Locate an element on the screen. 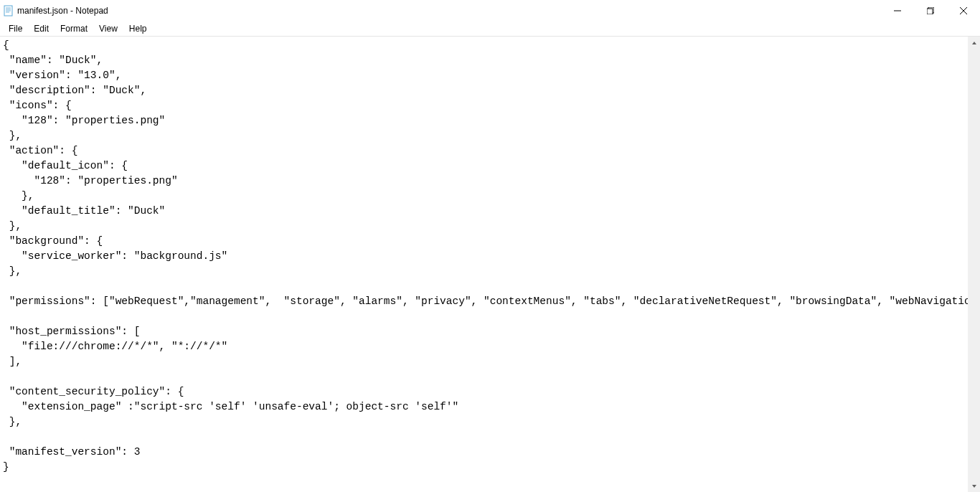  menu-edit: Edit is located at coordinates (42, 29).